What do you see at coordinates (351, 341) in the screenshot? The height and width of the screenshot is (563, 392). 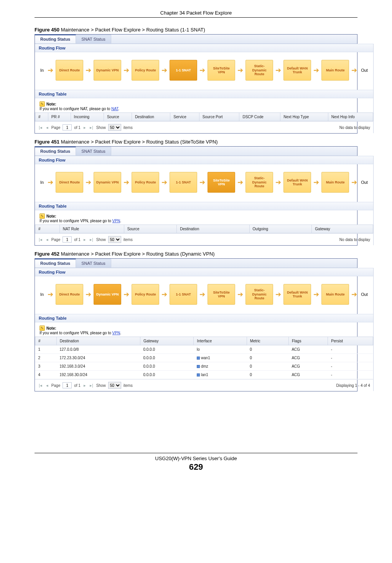 I see `table-header: Persist` at bounding box center [351, 341].